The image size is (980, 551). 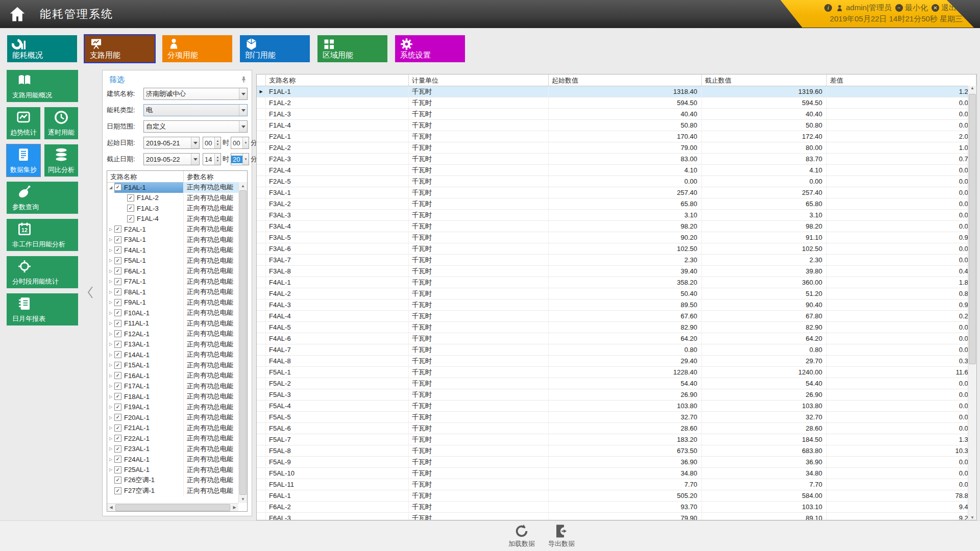 What do you see at coordinates (617, 249) in the screenshot?
I see `table-row: F3AL-6千瓦时102.50102.500.00` at bounding box center [617, 249].